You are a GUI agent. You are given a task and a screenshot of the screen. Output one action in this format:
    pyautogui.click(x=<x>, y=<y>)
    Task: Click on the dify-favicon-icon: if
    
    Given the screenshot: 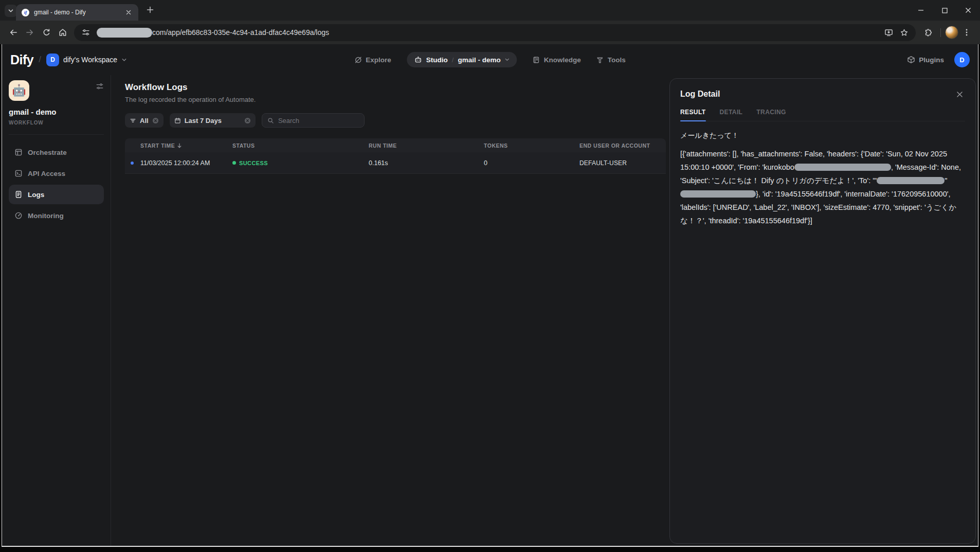 What is the action you would take?
    pyautogui.click(x=26, y=12)
    